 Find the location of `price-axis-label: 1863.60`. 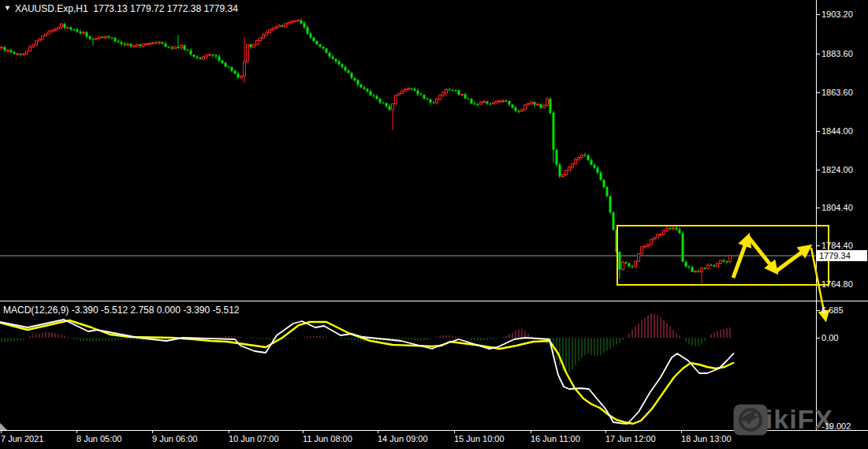

price-axis-label: 1863.60 is located at coordinates (837, 92).